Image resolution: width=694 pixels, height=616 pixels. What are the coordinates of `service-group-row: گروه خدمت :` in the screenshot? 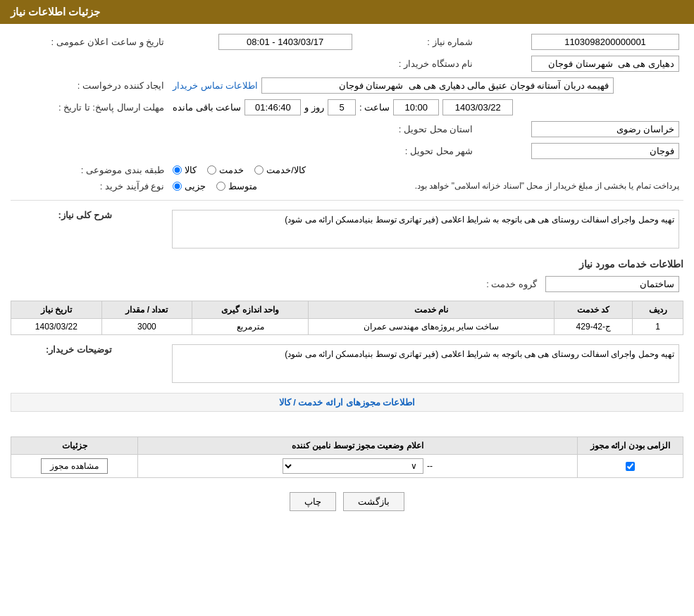 It's located at (347, 284).